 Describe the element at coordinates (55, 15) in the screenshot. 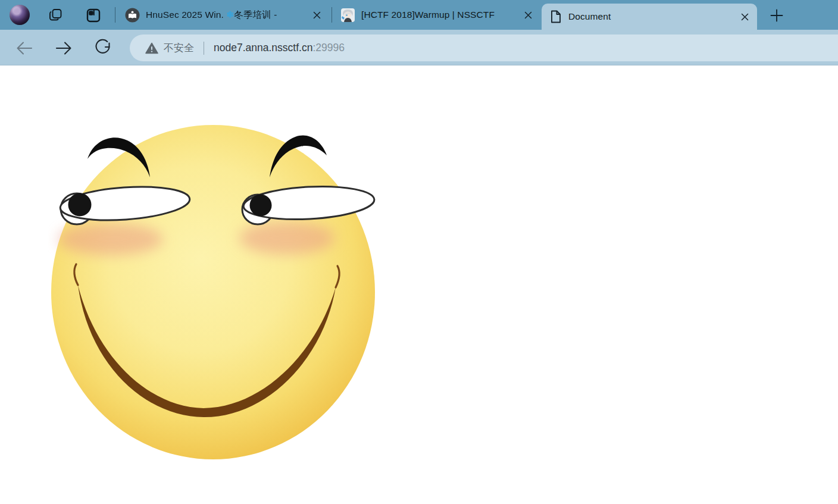

I see `stacked-squares-icon` at that location.